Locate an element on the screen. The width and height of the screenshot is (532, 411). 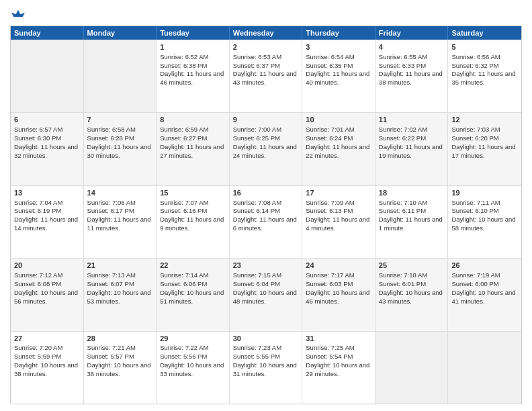
sunrise-text: Sunrise: 7:23 AM is located at coordinates (257, 348).